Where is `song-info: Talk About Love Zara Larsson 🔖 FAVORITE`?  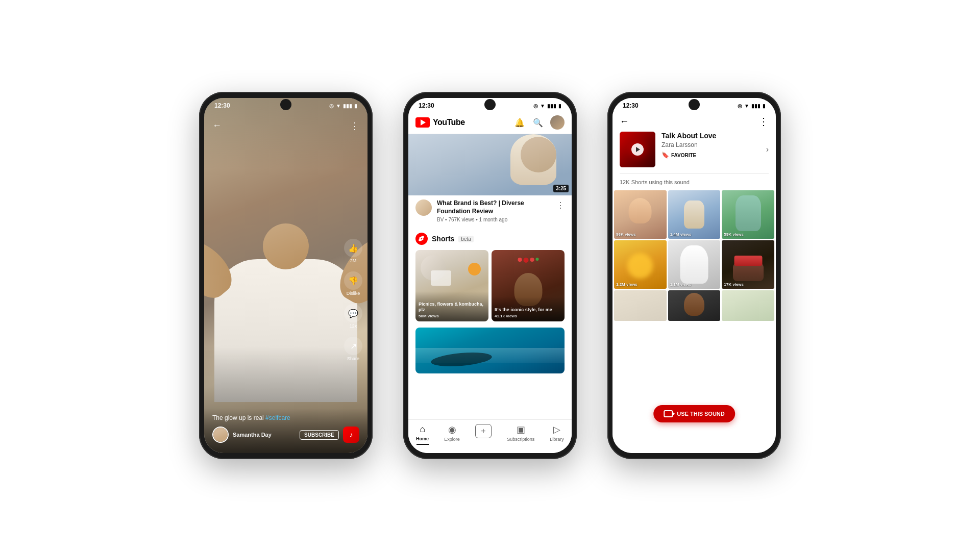 song-info: Talk About Love Zara Larsson 🔖 FAVORITE is located at coordinates (710, 145).